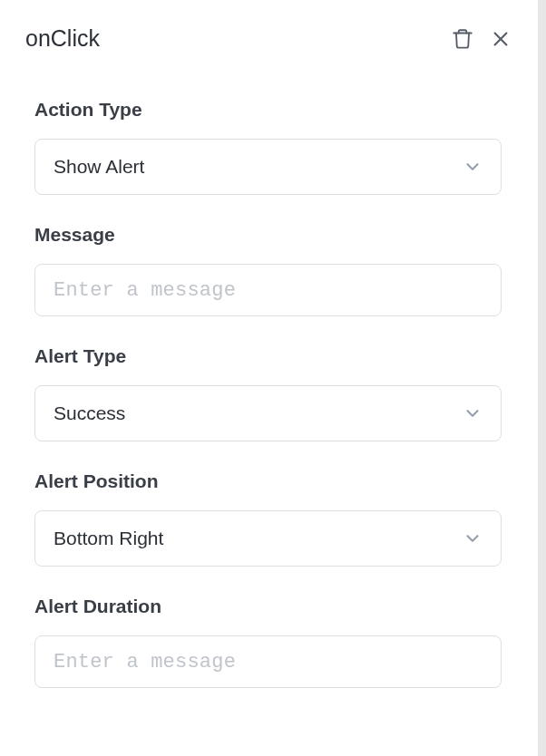  I want to click on label-action-type: Action Type, so click(268, 110).